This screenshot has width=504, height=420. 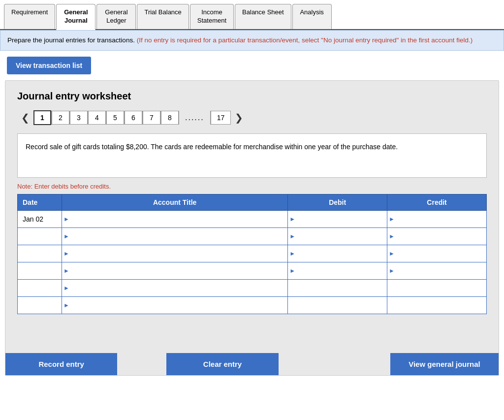 What do you see at coordinates (437, 220) in the screenshot?
I see `cell-credit-1: ►` at bounding box center [437, 220].